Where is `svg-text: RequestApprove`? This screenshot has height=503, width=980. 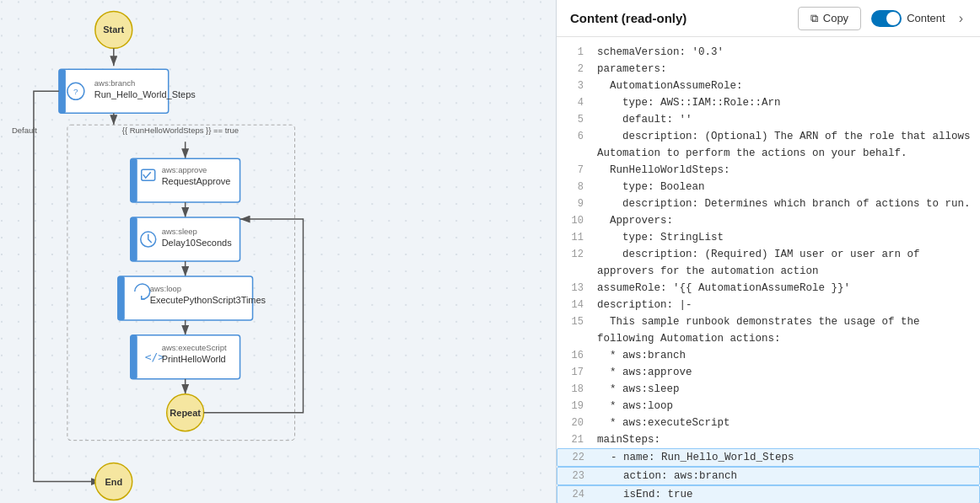 svg-text: RequestApprove is located at coordinates (197, 181).